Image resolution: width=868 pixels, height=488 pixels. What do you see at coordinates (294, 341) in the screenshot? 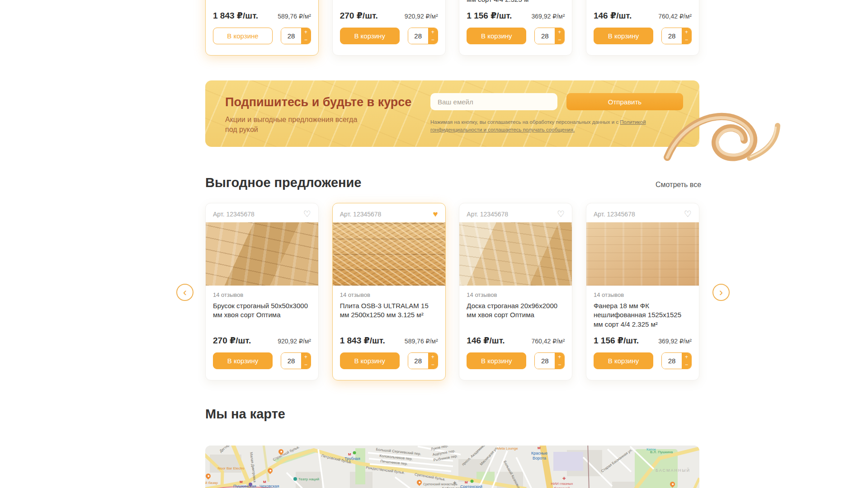
I see `price-per-m2: 920,92 ₽/м²` at bounding box center [294, 341].